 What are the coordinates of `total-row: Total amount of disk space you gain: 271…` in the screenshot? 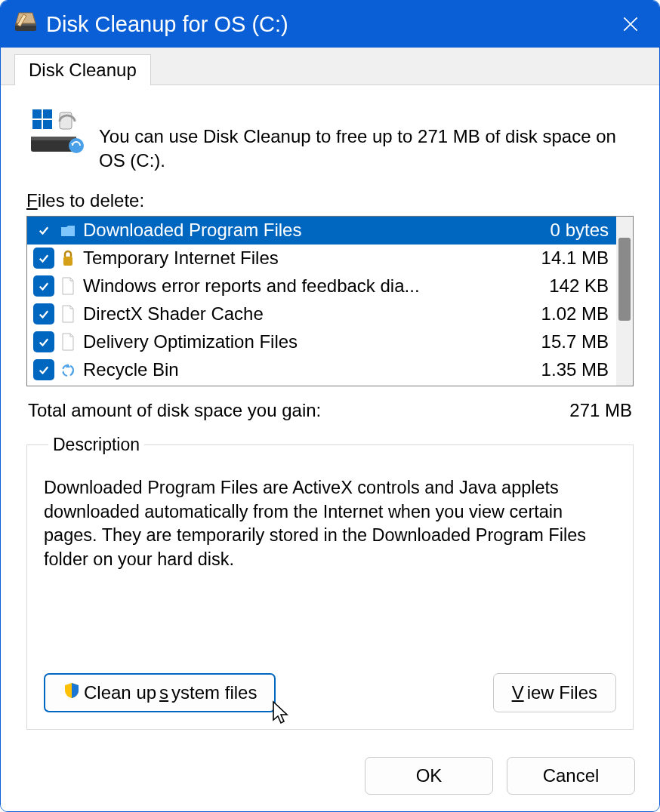 It's located at (330, 411).